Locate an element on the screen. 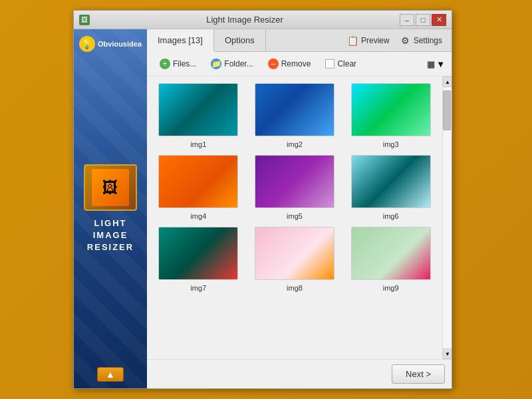 The height and width of the screenshot is (399, 532). view-icon: ▦ is located at coordinates (431, 64).